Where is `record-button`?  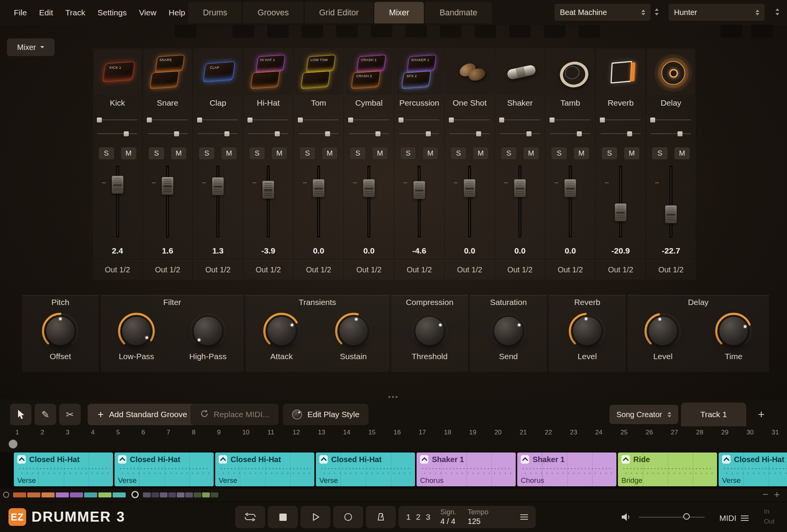
record-button is located at coordinates (348, 517).